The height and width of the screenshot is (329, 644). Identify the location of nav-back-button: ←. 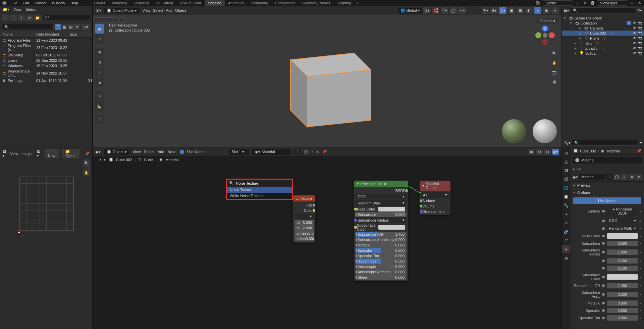
(5, 18).